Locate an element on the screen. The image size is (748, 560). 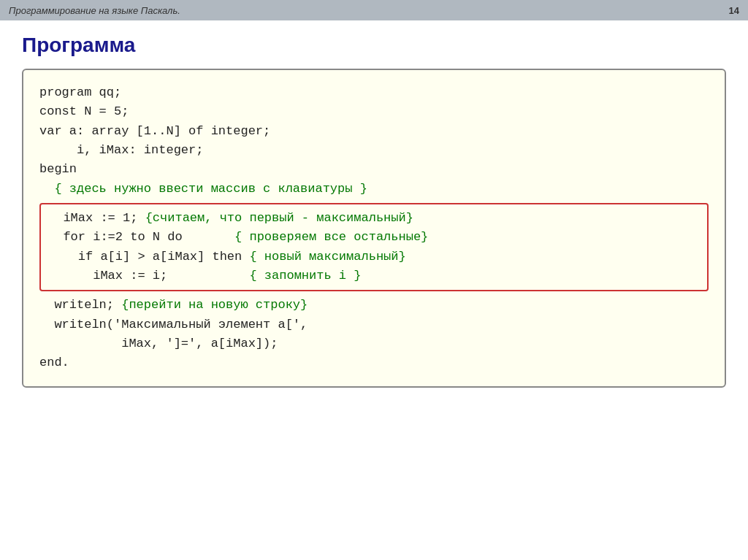
comment-input: { здесь нужно ввести массив с клавиатуры… is located at coordinates (210, 188).